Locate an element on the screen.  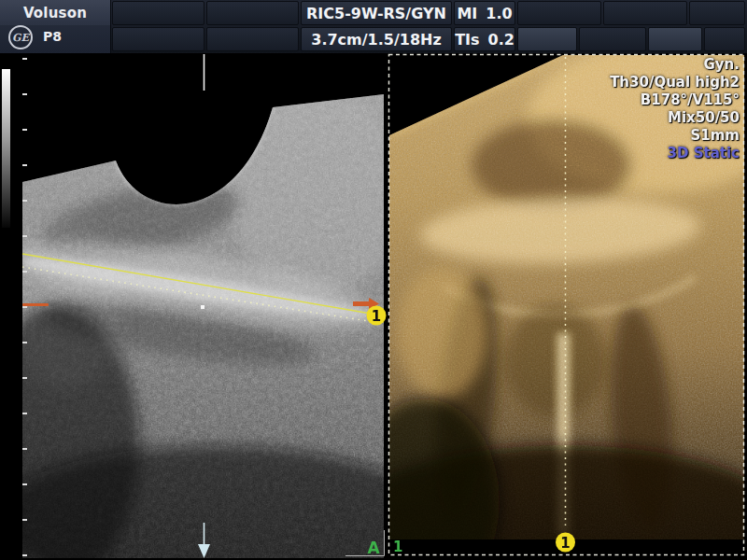
angles-label: B178°/V115° is located at coordinates (674, 101).